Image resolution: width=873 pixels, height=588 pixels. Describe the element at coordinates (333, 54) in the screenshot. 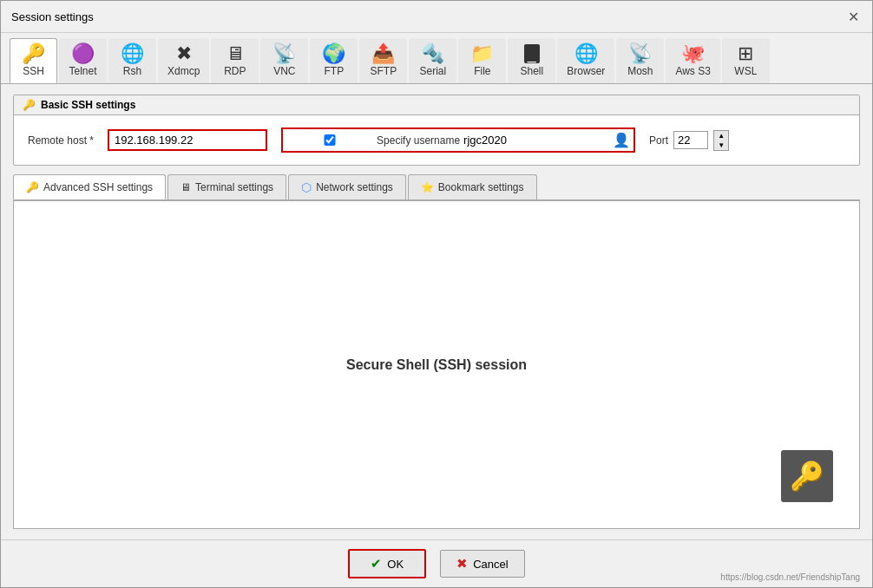

I see `ftp-icon: 🌍` at that location.